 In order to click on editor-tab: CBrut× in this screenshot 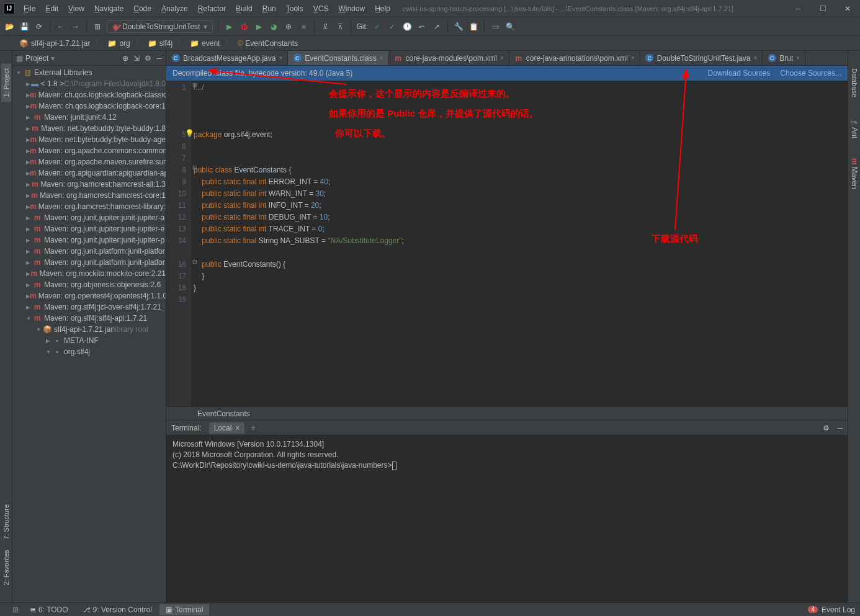, I will do `click(784, 58)`.